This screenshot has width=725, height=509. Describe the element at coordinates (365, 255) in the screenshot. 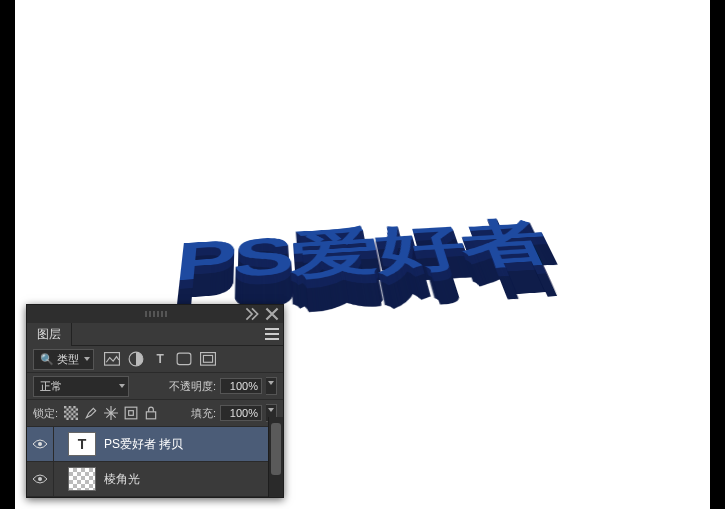

I see `artwork-text-top: PS爱好者` at that location.